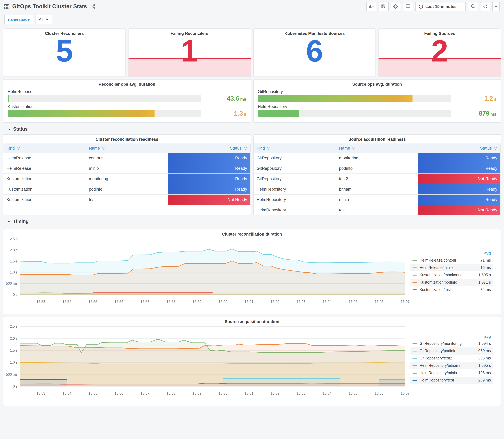 The height and width of the screenshot is (439, 504). I want to click on namespace-filter-value: All, so click(44, 20).